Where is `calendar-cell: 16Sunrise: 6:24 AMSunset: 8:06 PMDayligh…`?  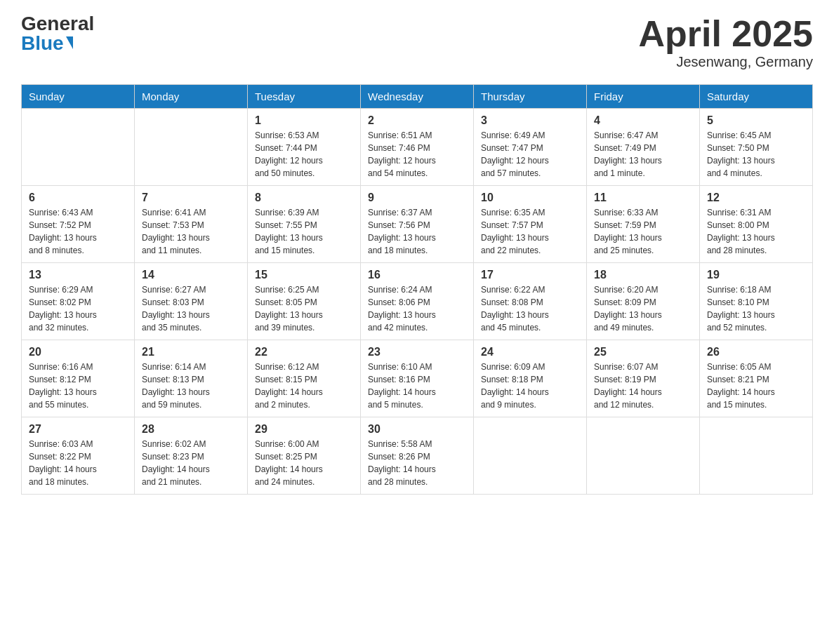
calendar-cell: 16Sunrise: 6:24 AMSunset: 8:06 PMDayligh… is located at coordinates (417, 302).